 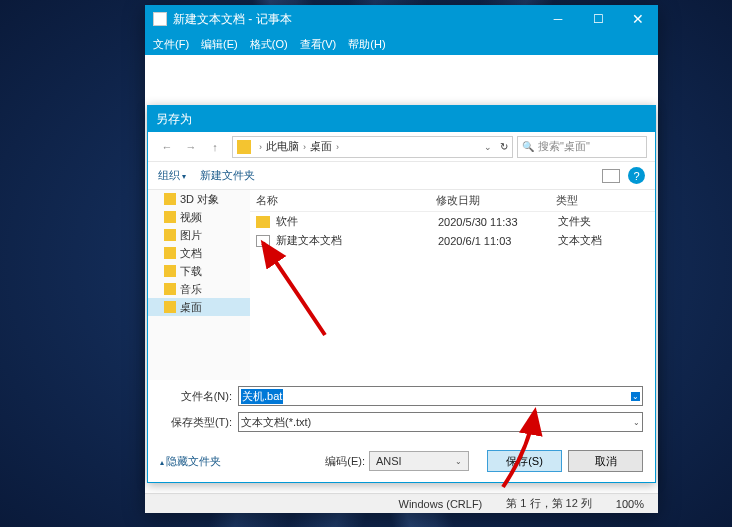 I want to click on nav-item-label: 3D 对象, so click(x=200, y=200).